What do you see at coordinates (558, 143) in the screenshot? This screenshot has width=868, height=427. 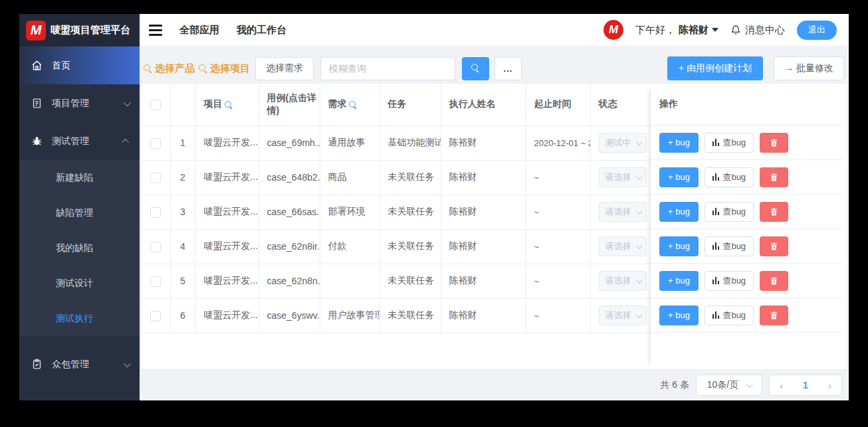 I see `cell-dates: 2020-12-01 ~ 20` at bounding box center [558, 143].